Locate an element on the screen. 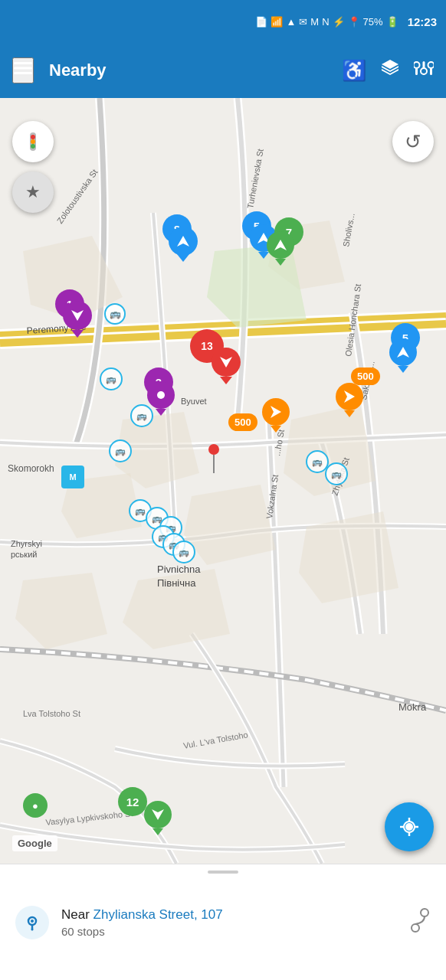 Image resolution: width=446 pixels, height=980 pixels. stop-circle-4: 🚌 is located at coordinates (120, 451).